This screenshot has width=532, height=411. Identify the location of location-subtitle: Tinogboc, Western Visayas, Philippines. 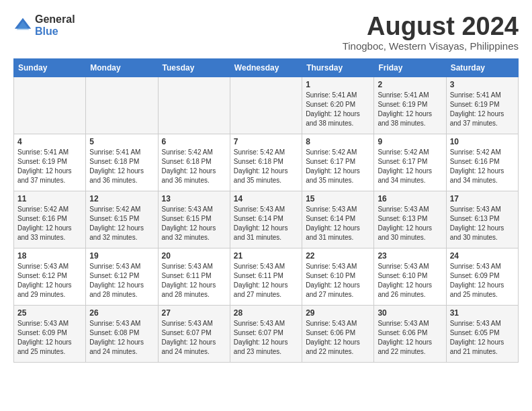
(431, 46).